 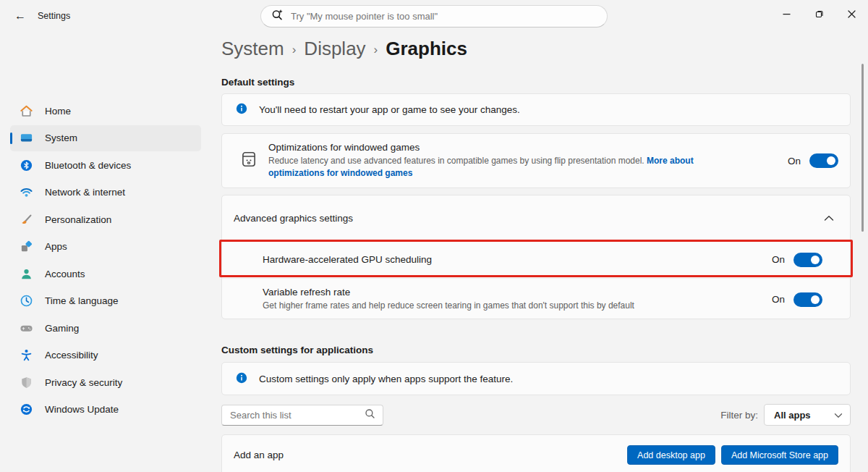 I want to click on search-sparkle-icon, so click(x=278, y=16).